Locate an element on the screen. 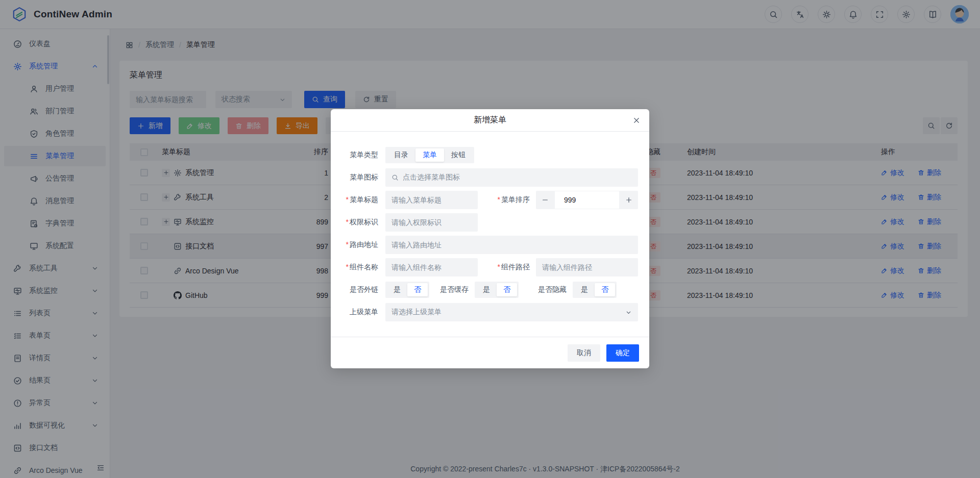  parent-menu-label: 上级菜单 is located at coordinates (358, 312).